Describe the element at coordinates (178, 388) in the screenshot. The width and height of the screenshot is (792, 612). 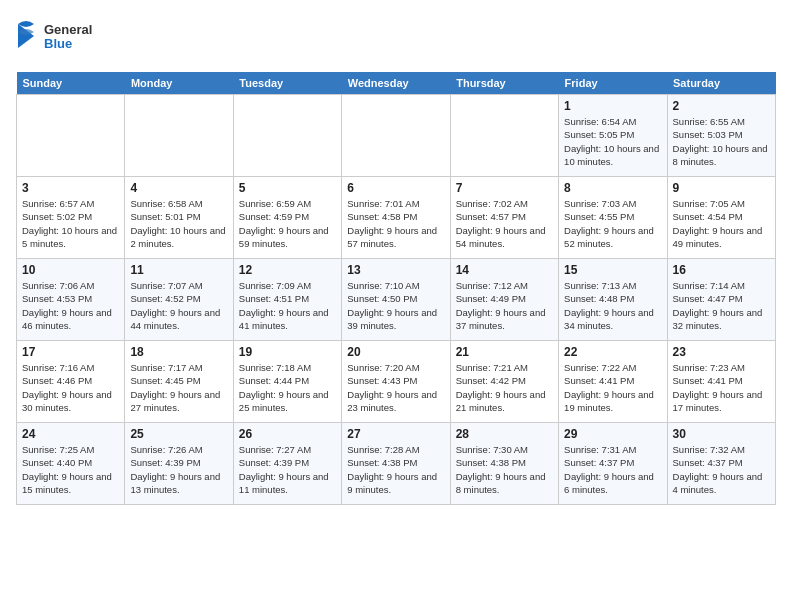
I see `day-detail: Sunrise: 7:17 AM Sunset: 4:45 PM Dayligh…` at that location.